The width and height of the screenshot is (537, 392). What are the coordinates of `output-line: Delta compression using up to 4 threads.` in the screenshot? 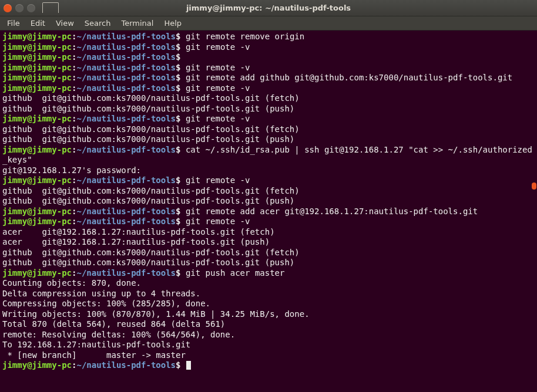 It's located at (101, 293).